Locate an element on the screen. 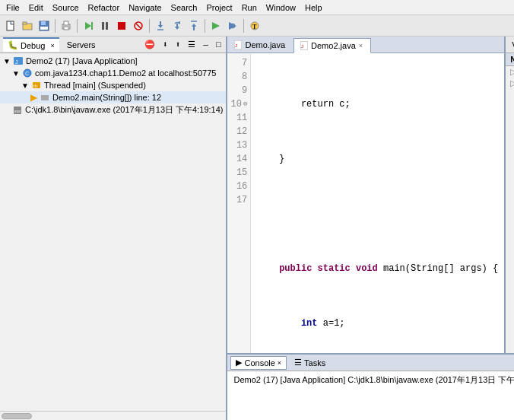 The height and width of the screenshot is (420, 514). line-numbers: 7 8 9 10 ⊖ 11 12 13 14 15 16 is located at coordinates (239, 203).